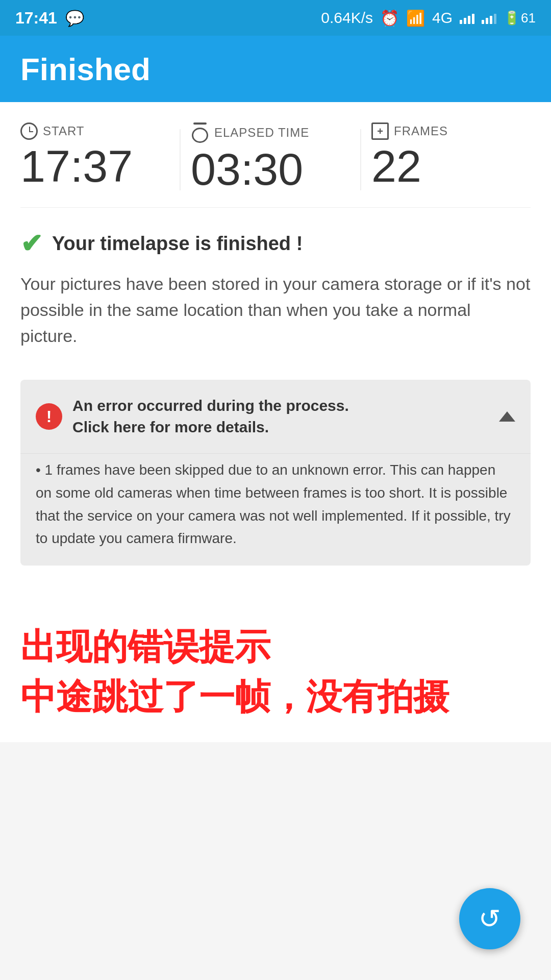 Image resolution: width=551 pixels, height=980 pixels. I want to click on success-description: Your pictures have been stored in your c…, so click(276, 310).